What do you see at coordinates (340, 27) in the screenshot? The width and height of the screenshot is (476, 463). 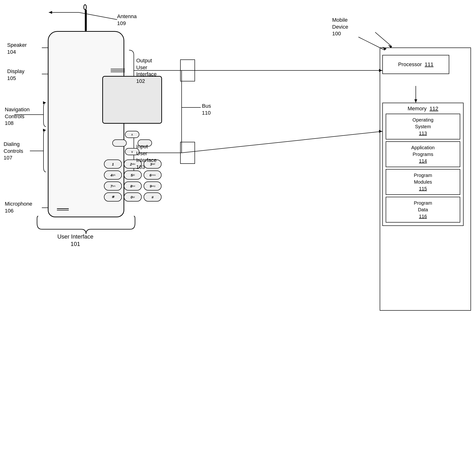 I see `mobile-device-label: MobileDevice 100` at bounding box center [340, 27].